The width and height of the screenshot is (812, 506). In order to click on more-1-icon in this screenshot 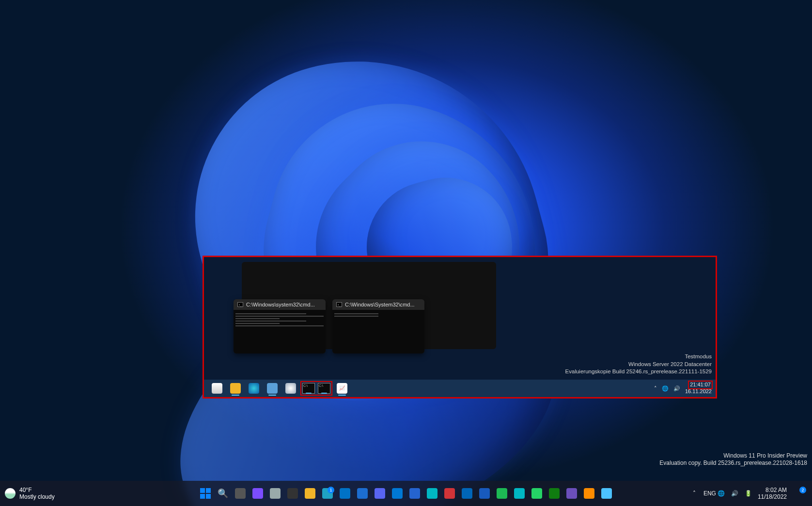, I will do `click(572, 493)`.